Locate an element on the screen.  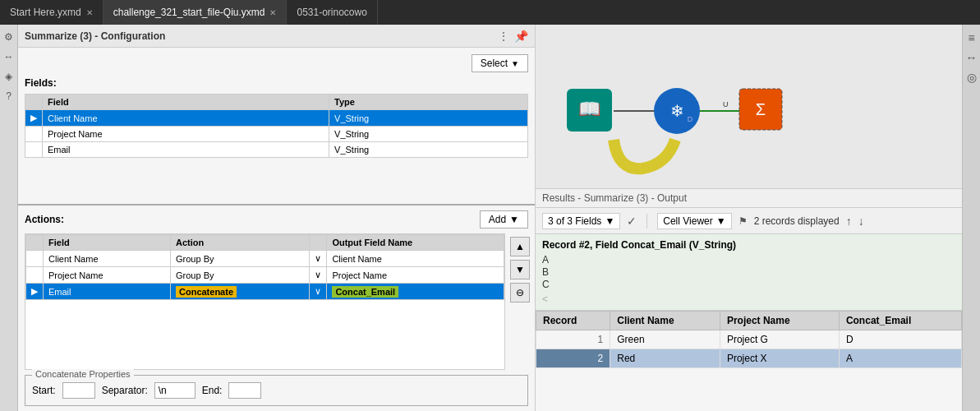
filter-icon: ⚑ is located at coordinates (743, 221).